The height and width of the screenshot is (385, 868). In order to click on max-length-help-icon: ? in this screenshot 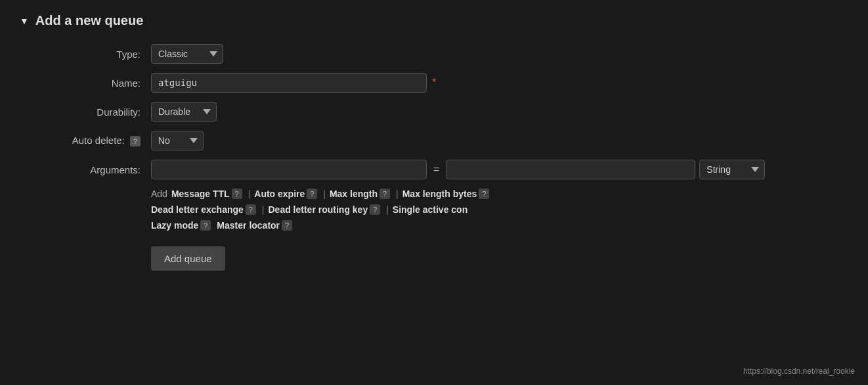, I will do `click(385, 194)`.